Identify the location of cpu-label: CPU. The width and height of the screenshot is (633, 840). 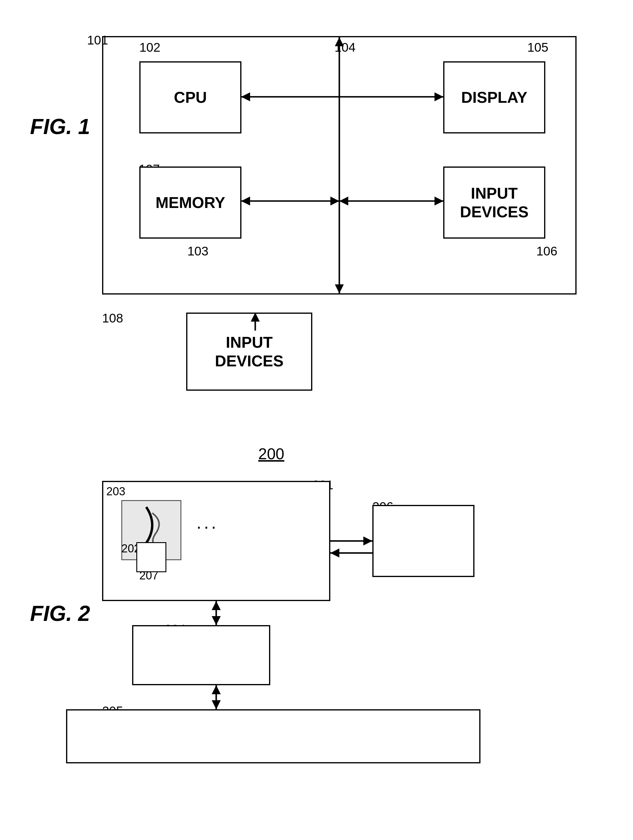
(191, 97).